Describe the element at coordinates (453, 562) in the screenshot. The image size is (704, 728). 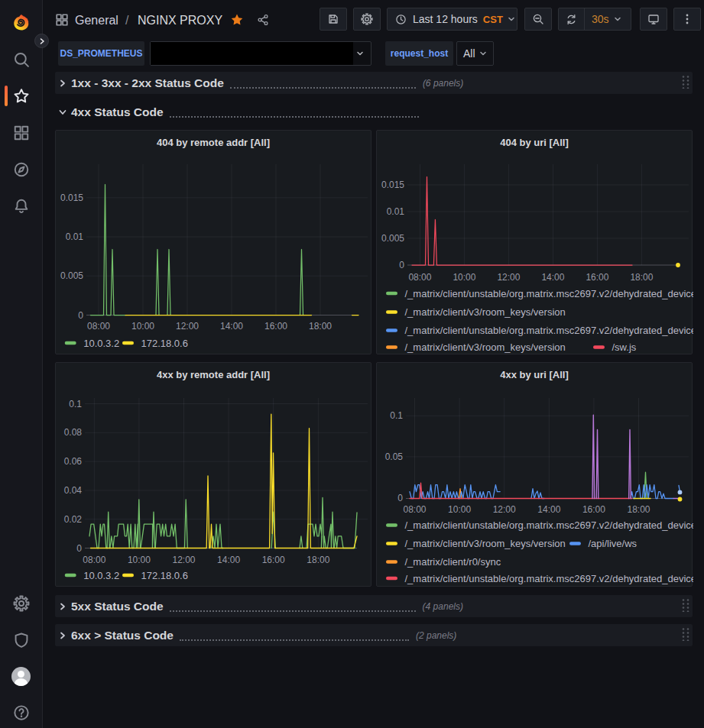
I see `svg-text: /_matrix/client/r0/sync` at that location.